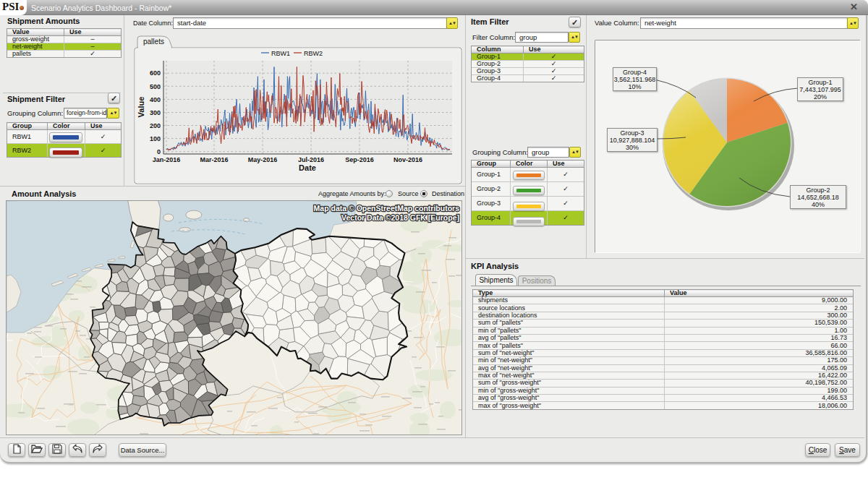 This screenshot has height=488, width=868. Describe the element at coordinates (214, 160) in the screenshot. I see `svg-text: Mar-2016` at that location.